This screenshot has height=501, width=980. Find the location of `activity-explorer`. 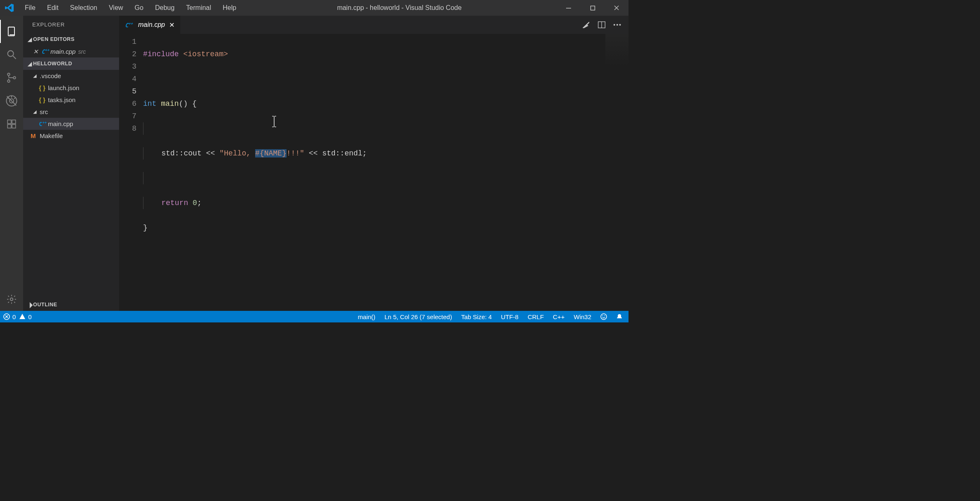

activity-explorer is located at coordinates (12, 31).